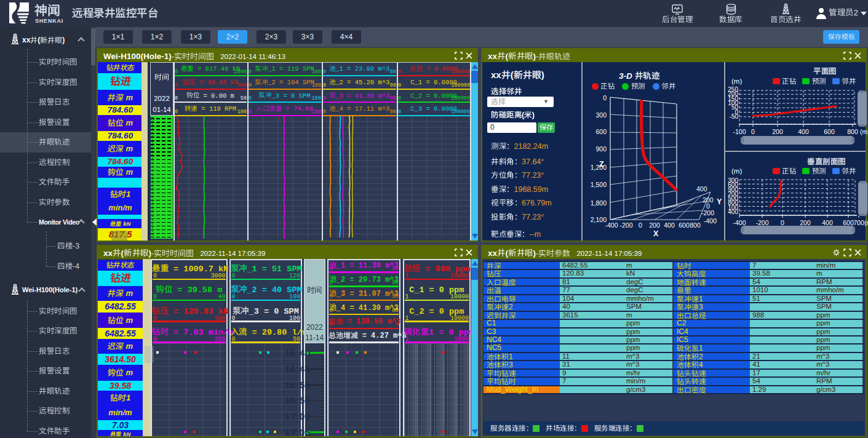 This screenshot has width=868, height=438. Describe the element at coordinates (720, 202) in the screenshot. I see `svg-text: Y` at that location.